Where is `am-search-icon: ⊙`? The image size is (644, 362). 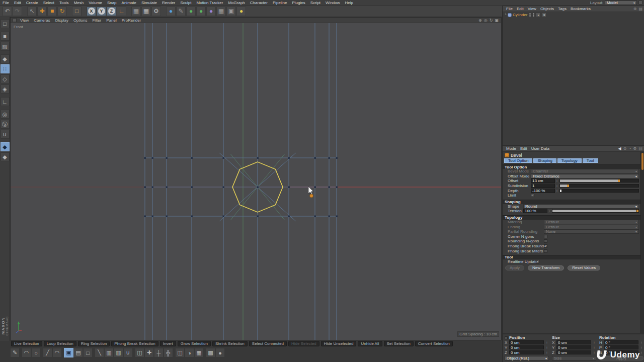 am-search-icon: ⊙ is located at coordinates (625, 149).